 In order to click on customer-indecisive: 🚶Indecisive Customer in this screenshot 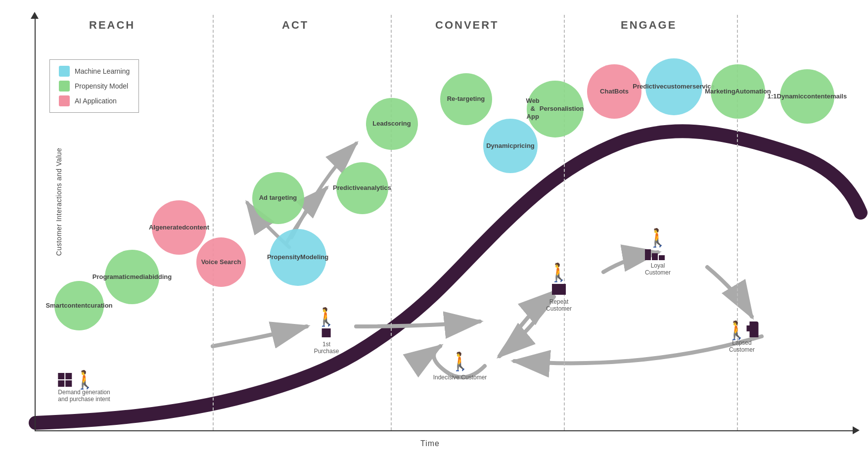, I will do `click(460, 366)`.